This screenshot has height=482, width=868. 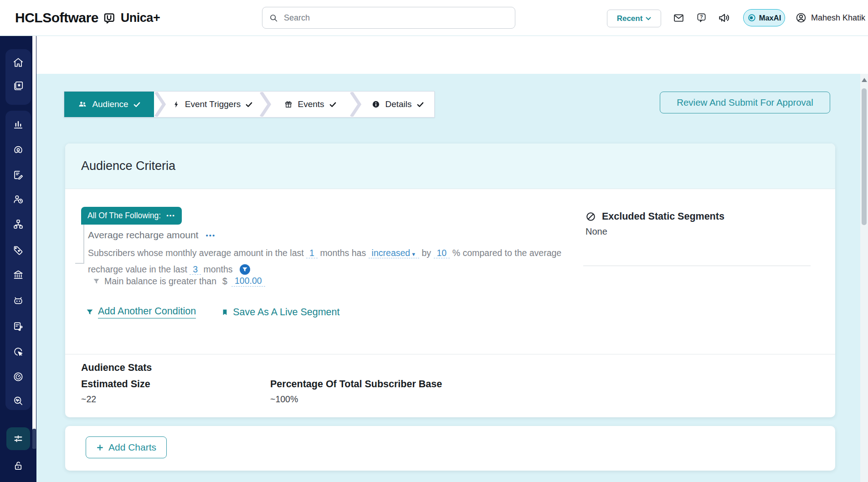 I want to click on sidebar-settings-button, so click(x=18, y=439).